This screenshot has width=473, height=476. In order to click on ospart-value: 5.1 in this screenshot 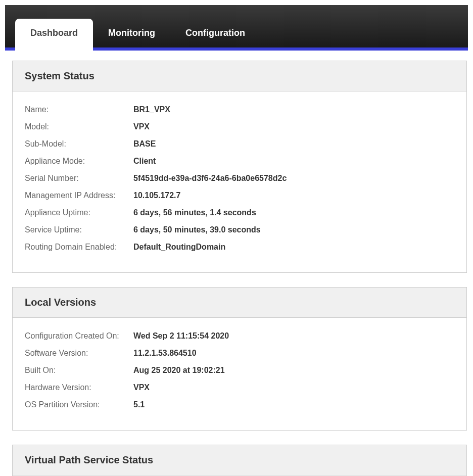, I will do `click(139, 405)`.